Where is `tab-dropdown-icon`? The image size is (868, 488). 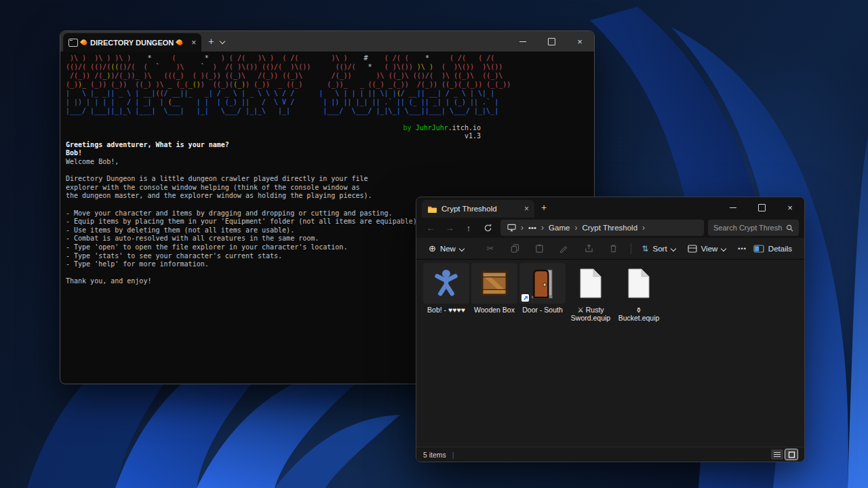
tab-dropdown-icon is located at coordinates (222, 41).